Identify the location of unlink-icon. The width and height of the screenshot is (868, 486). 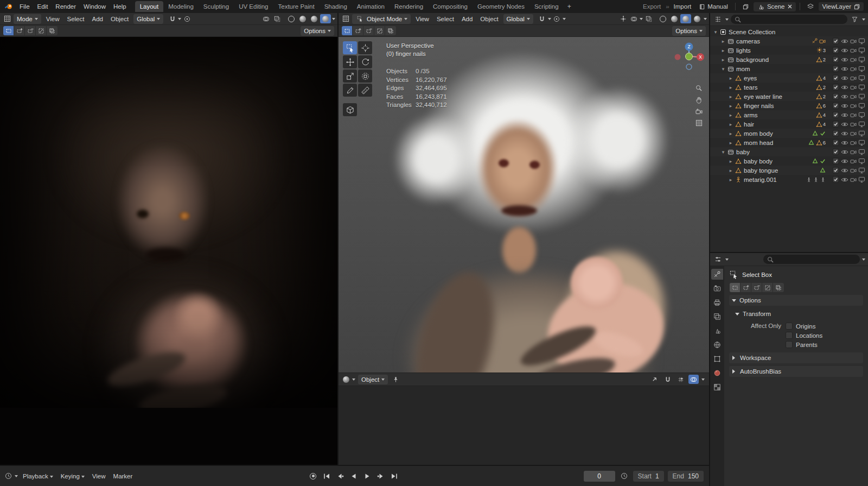
(790, 7).